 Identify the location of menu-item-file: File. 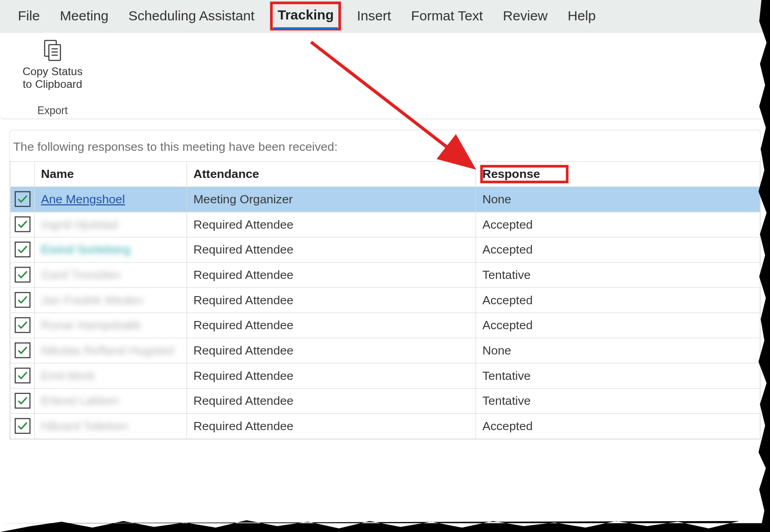
(29, 16).